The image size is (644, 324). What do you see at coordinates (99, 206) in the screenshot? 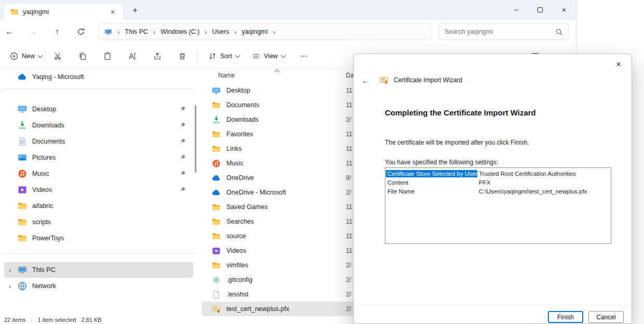
I see `sidebar-item-aifabric: aifabric` at bounding box center [99, 206].